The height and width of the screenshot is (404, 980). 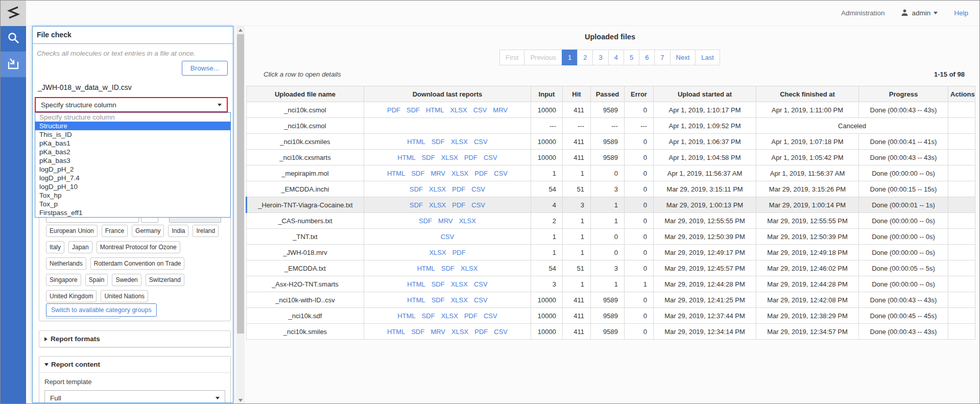 What do you see at coordinates (662, 57) in the screenshot?
I see `page-button-7: 7` at bounding box center [662, 57].